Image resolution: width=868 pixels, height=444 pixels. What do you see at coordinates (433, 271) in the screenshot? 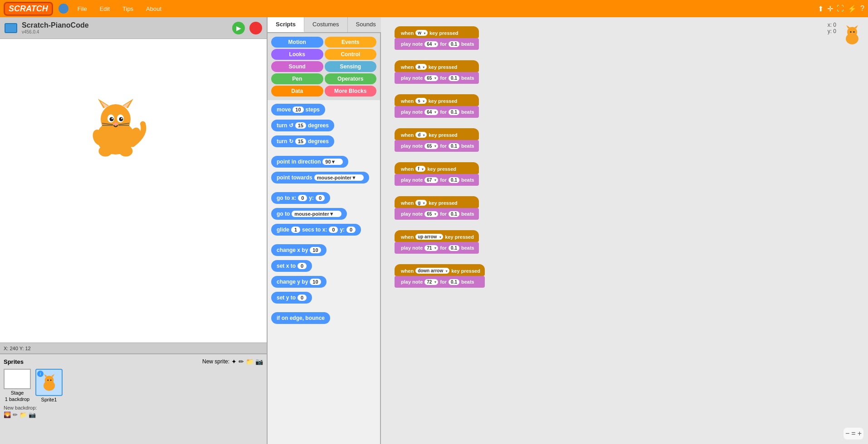
I see `key-dropdown-down: down arrow` at bounding box center [433, 271].